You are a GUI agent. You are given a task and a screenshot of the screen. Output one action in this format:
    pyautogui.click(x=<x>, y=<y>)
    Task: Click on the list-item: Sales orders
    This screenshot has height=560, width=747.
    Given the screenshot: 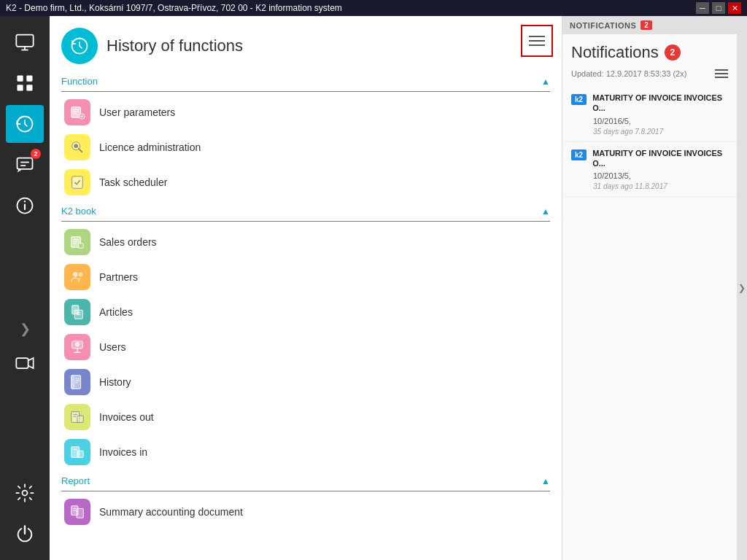 What is the action you would take?
    pyautogui.click(x=306, y=242)
    